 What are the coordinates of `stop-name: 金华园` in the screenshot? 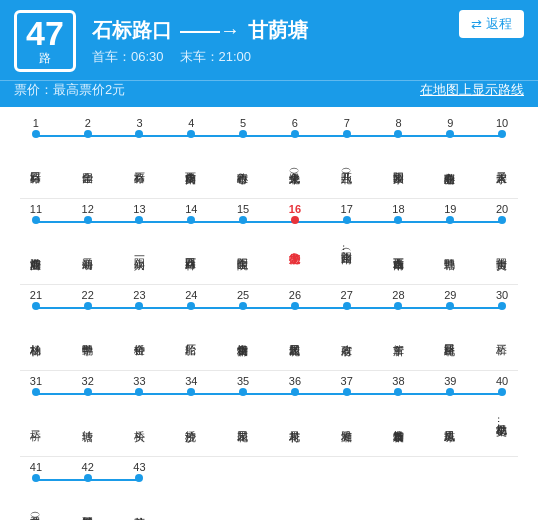 It's located at (88, 164).